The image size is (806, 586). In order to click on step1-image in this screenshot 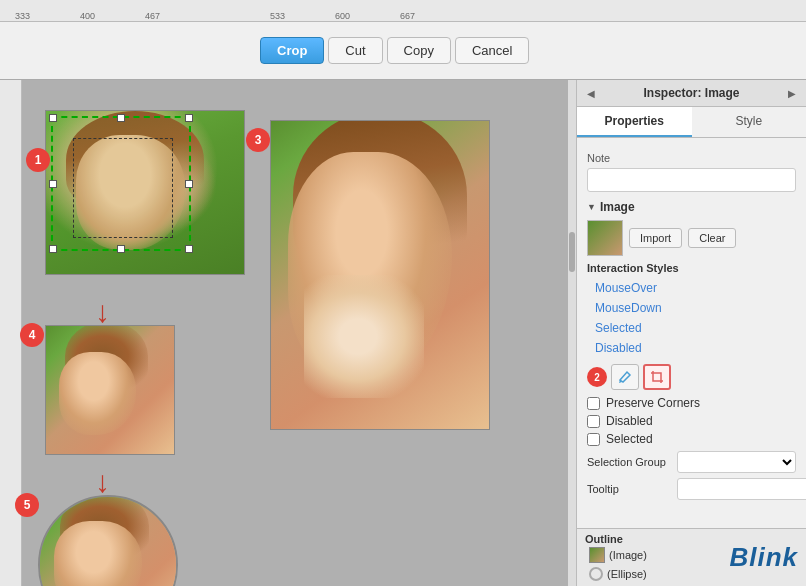, I will do `click(145, 192)`.